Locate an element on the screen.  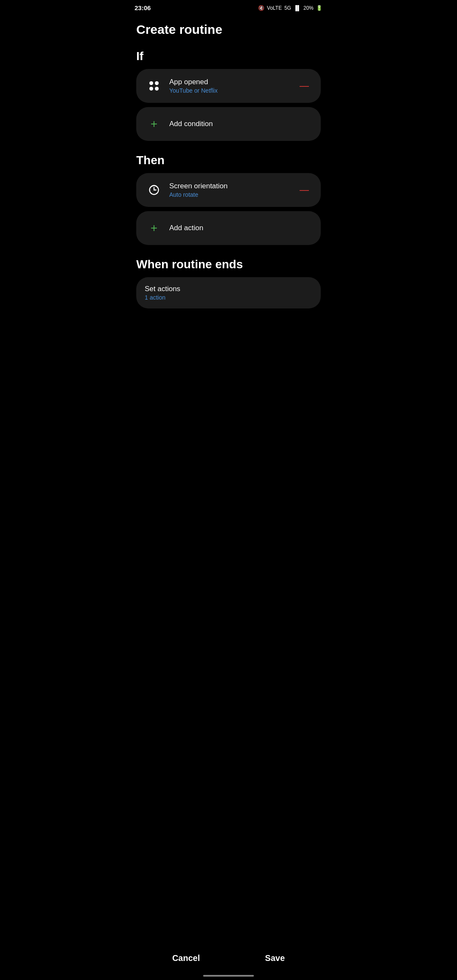
save-button: Save is located at coordinates (275, 958).